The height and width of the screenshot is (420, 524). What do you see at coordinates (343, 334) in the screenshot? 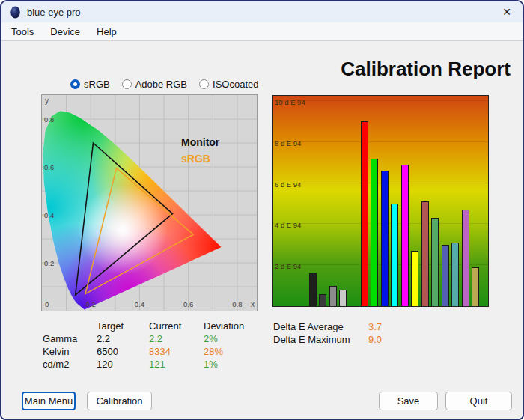
I see `delta-e-summary: Delta E Average 3.7 Delta E Maximum 9.0` at bounding box center [343, 334].